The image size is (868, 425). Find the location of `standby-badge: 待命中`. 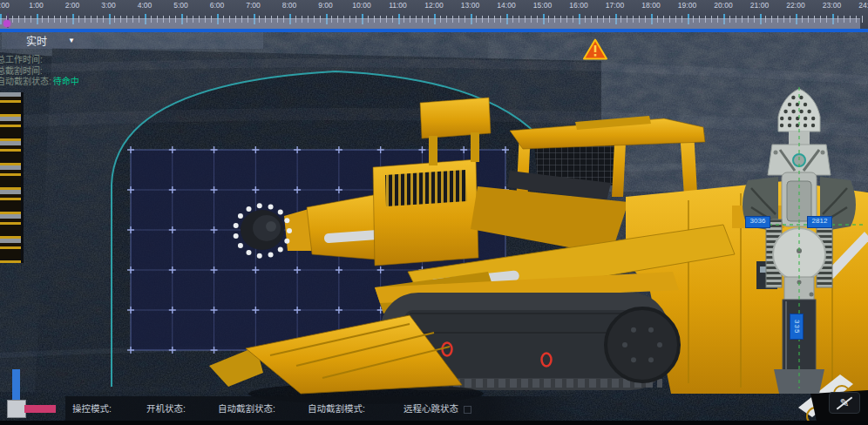

standby-badge: 待命中 is located at coordinates (66, 82).